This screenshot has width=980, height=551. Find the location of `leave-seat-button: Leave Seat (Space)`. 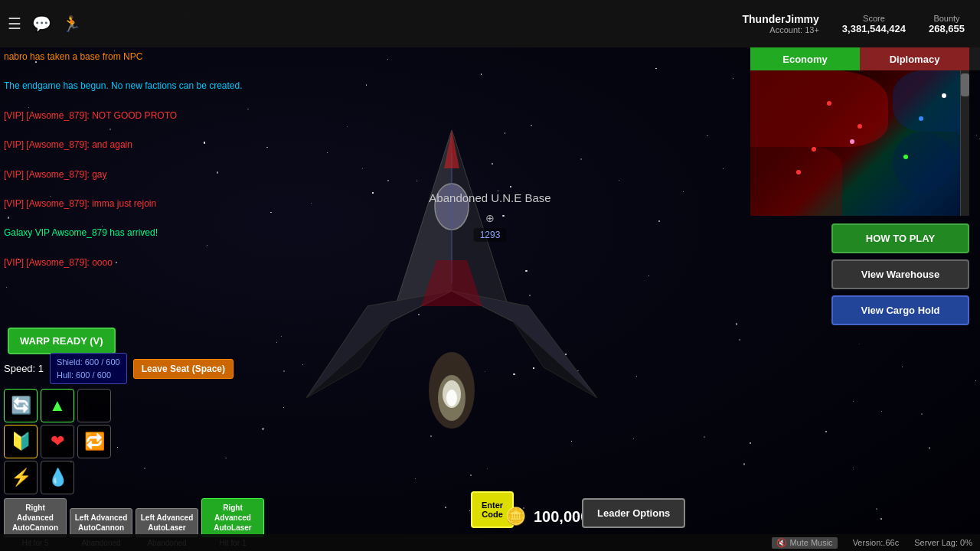

leave-seat-button: Leave Seat (Space) is located at coordinates (184, 369).